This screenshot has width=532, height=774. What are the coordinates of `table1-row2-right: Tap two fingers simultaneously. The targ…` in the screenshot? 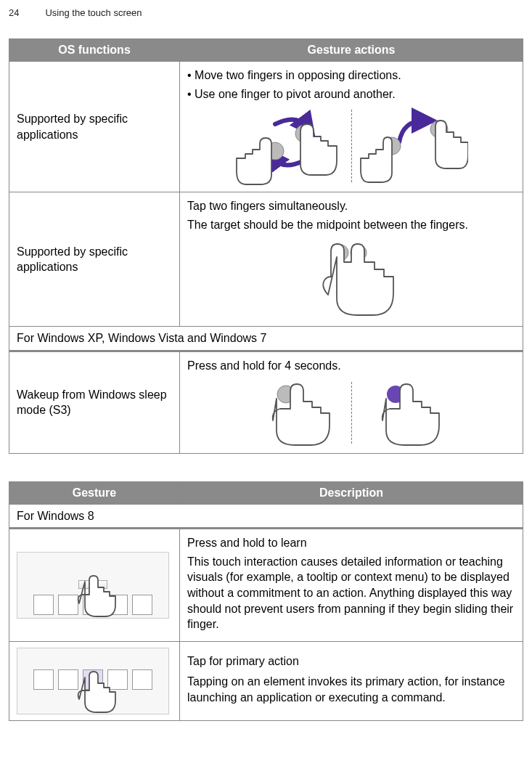 It's located at (351, 260).